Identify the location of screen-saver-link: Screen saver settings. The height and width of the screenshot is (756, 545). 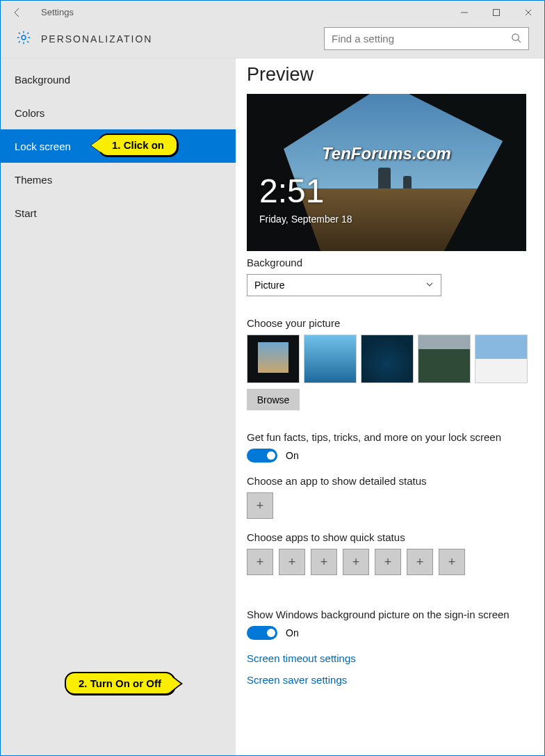
(387, 680).